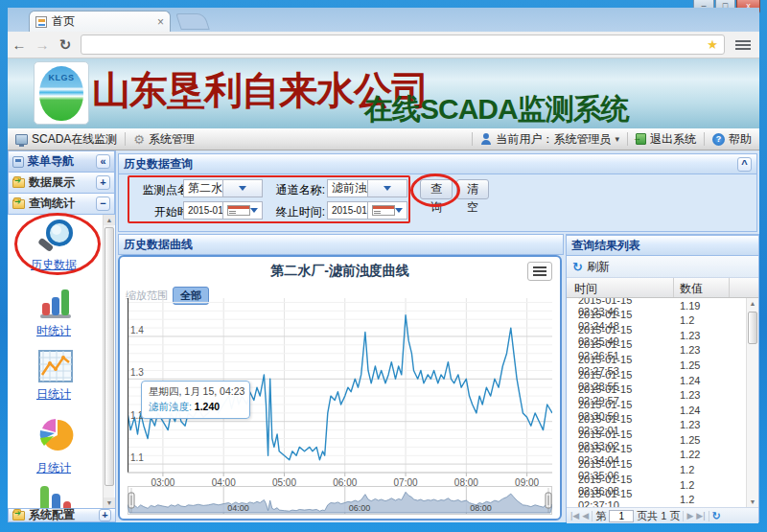 The width and height of the screenshot is (767, 532). I want to click on sidebar-item-hour-stats: 时统计, so click(54, 332).